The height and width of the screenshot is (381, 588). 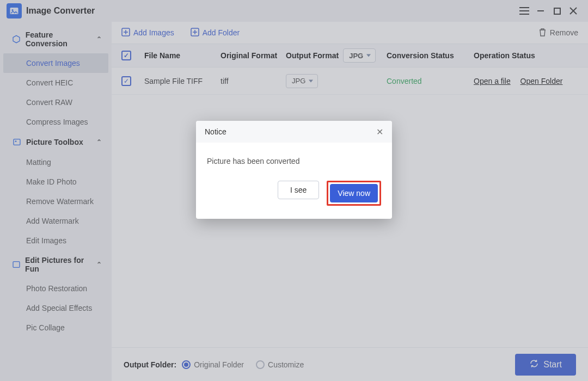 What do you see at coordinates (298, 190) in the screenshot?
I see `i-see-button: I see` at bounding box center [298, 190].